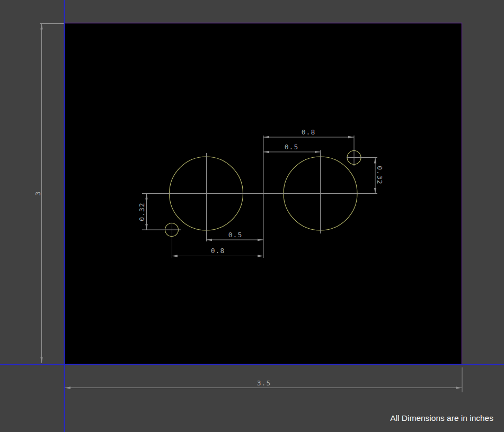 This screenshot has width=504, height=432. Describe the element at coordinates (308, 132) in the screenshot. I see `dim-label-top-outer: 0.8` at that location.